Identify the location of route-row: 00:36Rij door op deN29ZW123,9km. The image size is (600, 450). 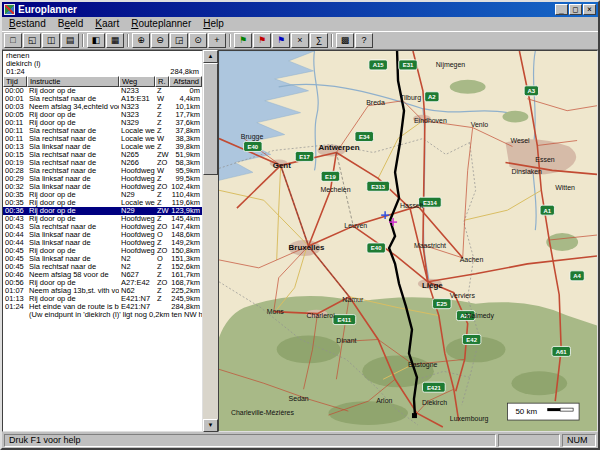
(102, 211).